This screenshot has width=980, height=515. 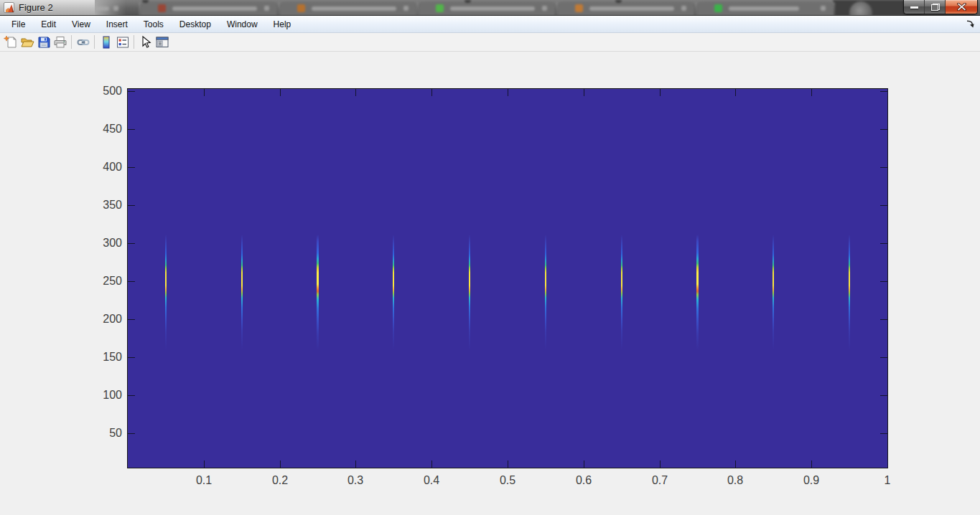 What do you see at coordinates (154, 24) in the screenshot?
I see `menu-item-tools: Tools` at bounding box center [154, 24].